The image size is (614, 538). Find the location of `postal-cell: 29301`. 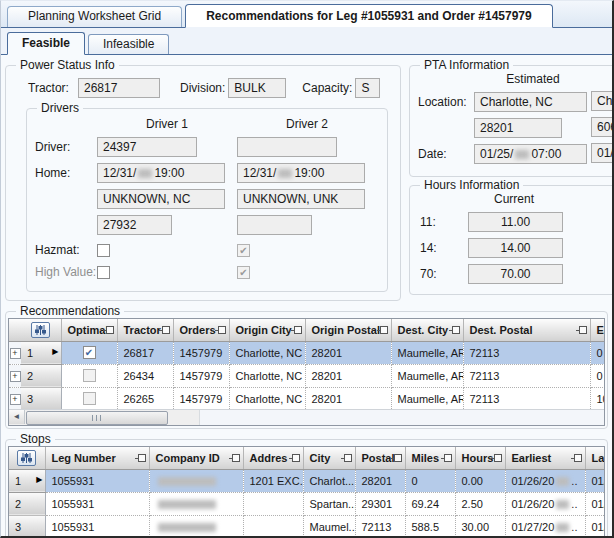

postal-cell: 29301 is located at coordinates (380, 504).